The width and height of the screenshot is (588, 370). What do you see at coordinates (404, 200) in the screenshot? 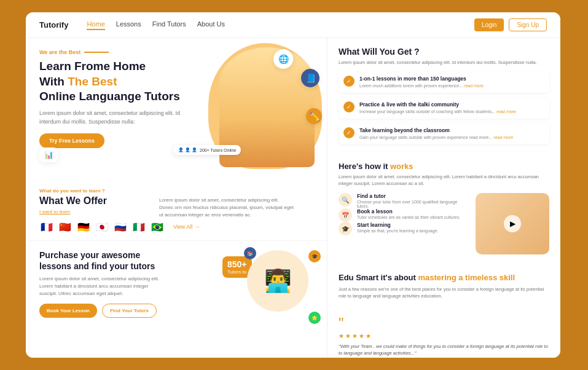
I see `step-1: 🔍 Find a tutor Choose your tutor from ov…` at bounding box center [404, 200].